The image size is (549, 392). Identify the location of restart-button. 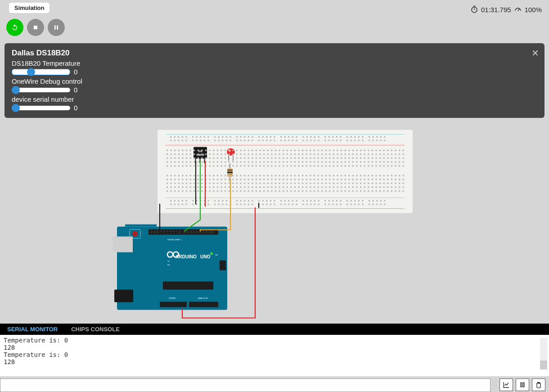
(15, 27).